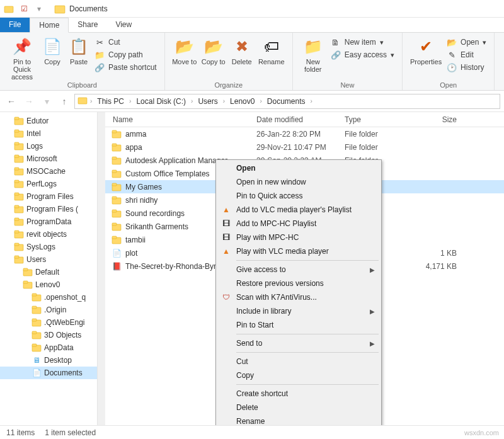 Image resolution: width=504 pixels, height=439 pixels. I want to click on move-to-button: 📂Move to, so click(185, 50).